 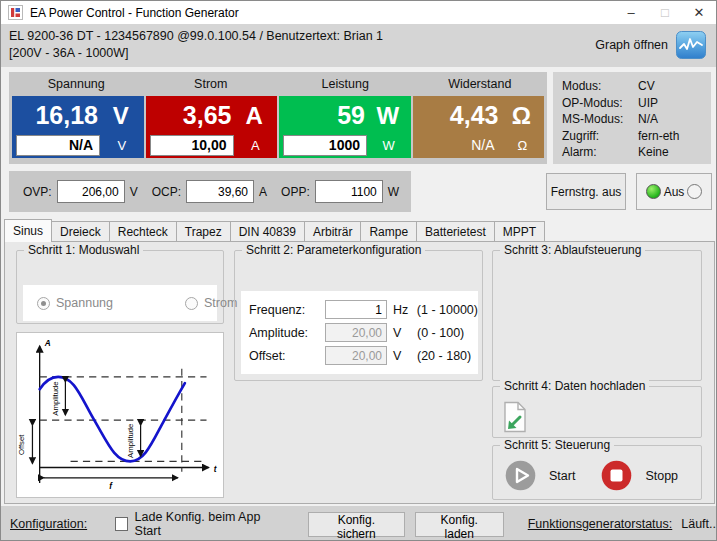 What do you see at coordinates (189, 116) in the screenshot?
I see `current-value: 3,65` at bounding box center [189, 116].